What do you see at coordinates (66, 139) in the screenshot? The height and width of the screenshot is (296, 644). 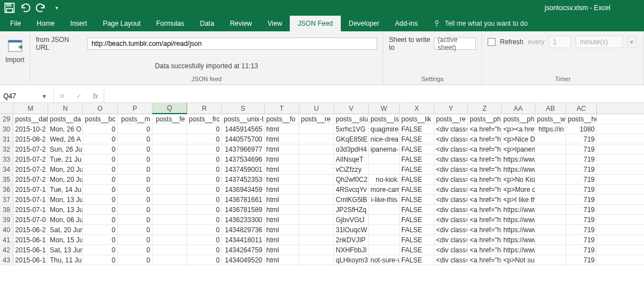 I see `cell: Wed, 26 A` at bounding box center [66, 139].